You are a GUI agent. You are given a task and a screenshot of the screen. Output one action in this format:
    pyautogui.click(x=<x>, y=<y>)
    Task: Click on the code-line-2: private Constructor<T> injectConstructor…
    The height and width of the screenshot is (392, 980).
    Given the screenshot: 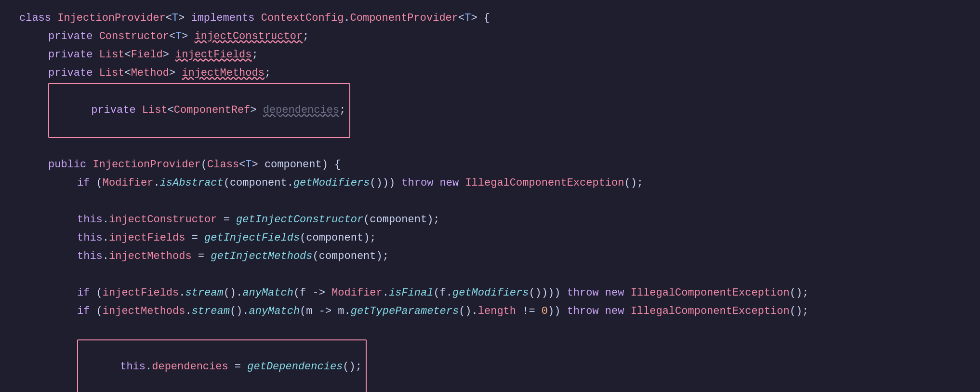 What is the action you would take?
    pyautogui.click(x=490, y=37)
    